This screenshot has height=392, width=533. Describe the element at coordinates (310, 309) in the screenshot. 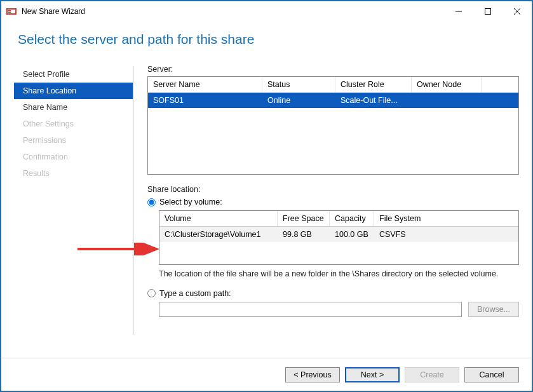

I see `custom-path-input` at that location.